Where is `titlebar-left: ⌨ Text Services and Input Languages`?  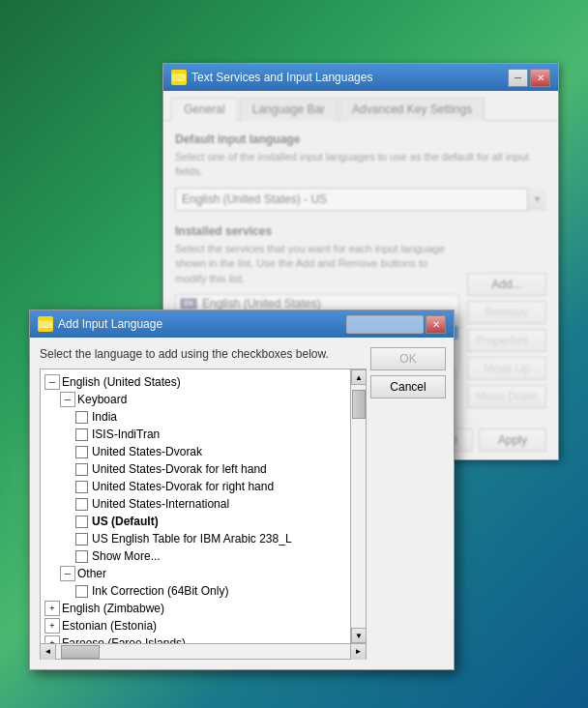 titlebar-left: ⌨ Text Services and Input Languages is located at coordinates (272, 77).